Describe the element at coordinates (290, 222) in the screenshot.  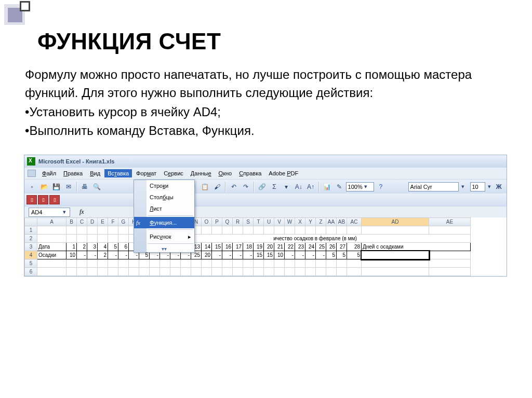
I see `col-header-W: W` at that location.